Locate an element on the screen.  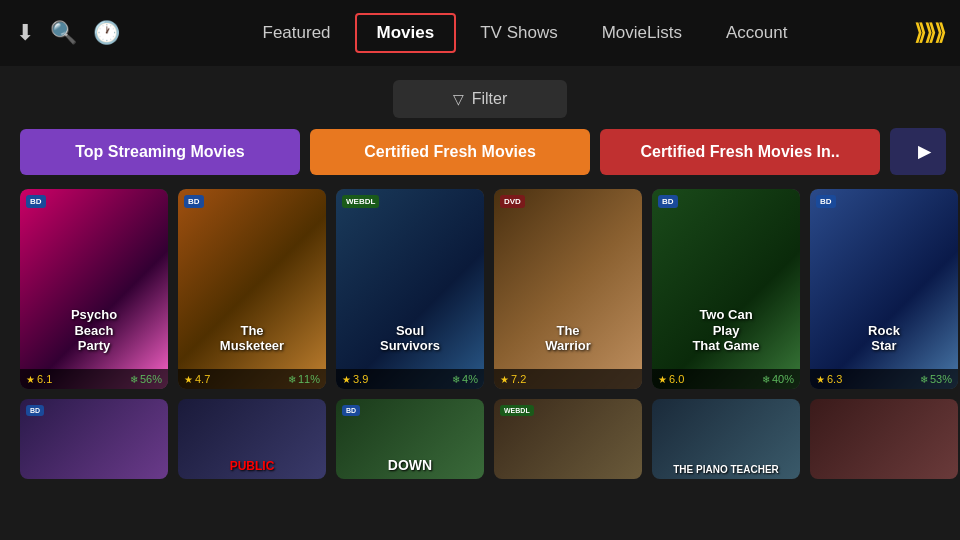
movie-card-warrior: DVD TheWarrior ★ 7.2 is located at coordinates (568, 289).